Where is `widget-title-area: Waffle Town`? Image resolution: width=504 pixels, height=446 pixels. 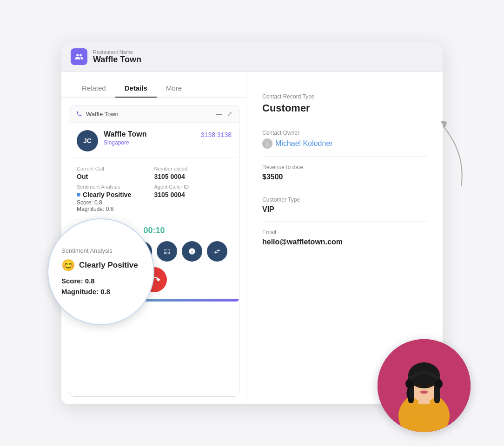 widget-title-area: Waffle Town is located at coordinates (97, 114).